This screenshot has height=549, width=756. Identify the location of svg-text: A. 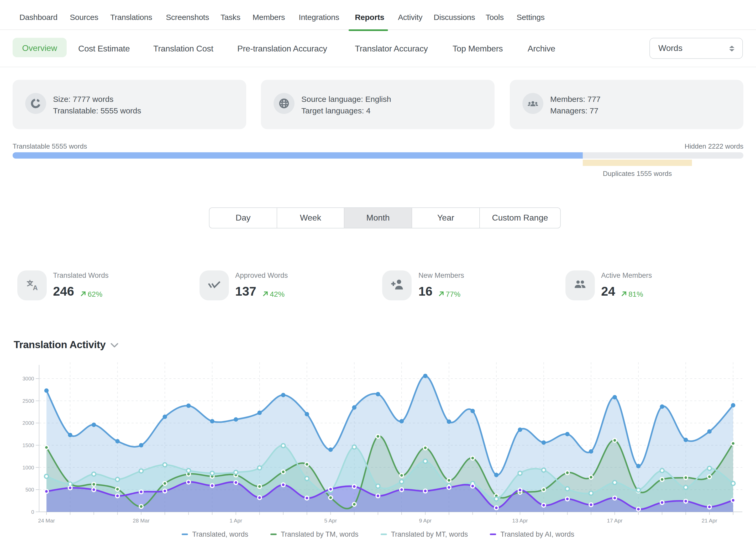
(35, 288).